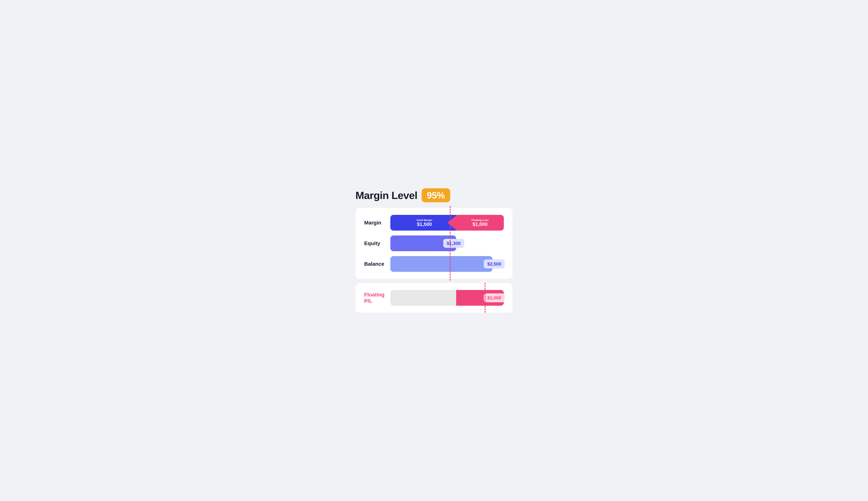 Image resolution: width=868 pixels, height=501 pixels. What do you see at coordinates (434, 223) in the screenshot?
I see `margin-row: Margin Used Margin $1,500 Floating Loss …` at bounding box center [434, 223].